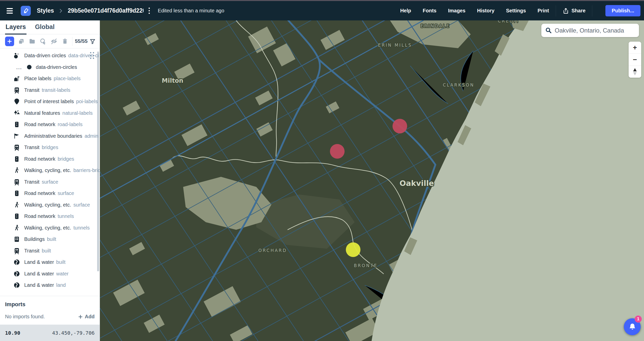 Image resolution: width=644 pixels, height=341 pixels. Describe the element at coordinates (17, 262) in the screenshot. I see `globe-icon` at that location.